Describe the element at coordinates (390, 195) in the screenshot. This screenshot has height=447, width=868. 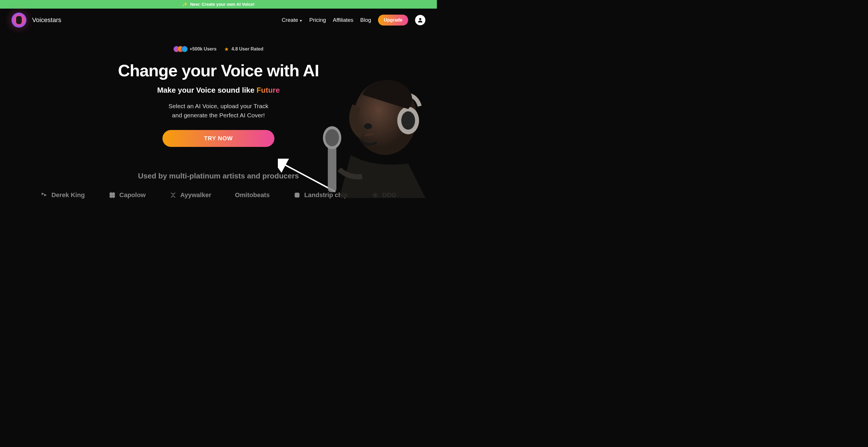
I see `artist-label: DDG` at that location.